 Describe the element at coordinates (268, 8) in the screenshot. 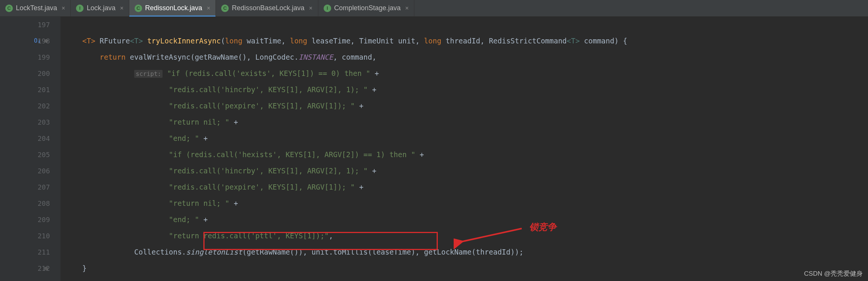

I see `tab-label: RedissonBaseLock.java` at that location.